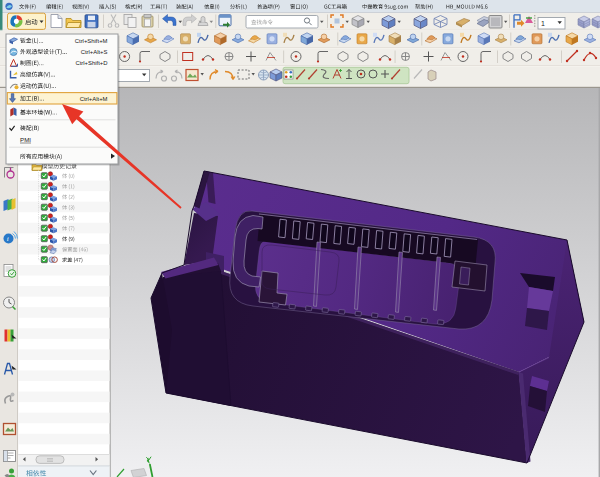  I want to click on svg-text: Ctrl+Alt+M, so click(94, 99).